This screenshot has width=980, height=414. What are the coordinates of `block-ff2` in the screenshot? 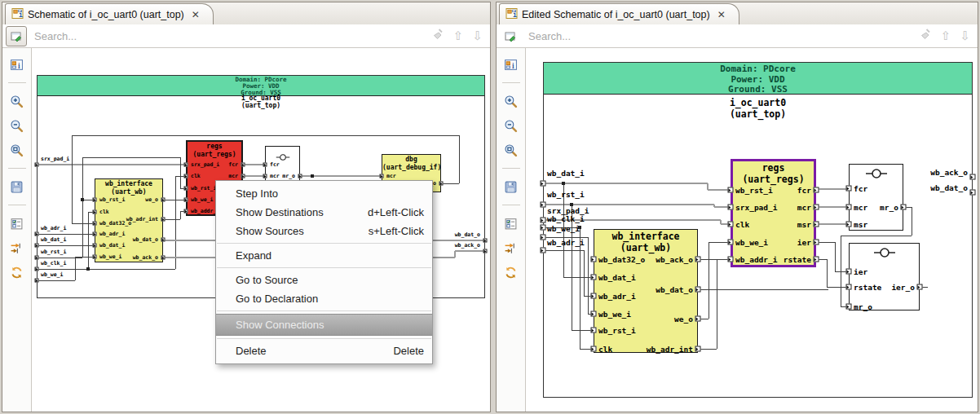 It's located at (884, 277).